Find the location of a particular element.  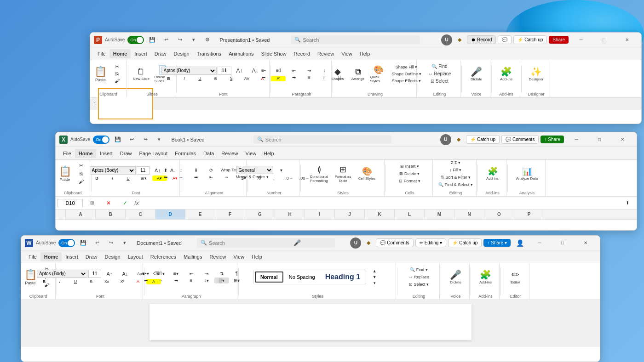

word-italic-btn: I is located at coordinates (60, 282).